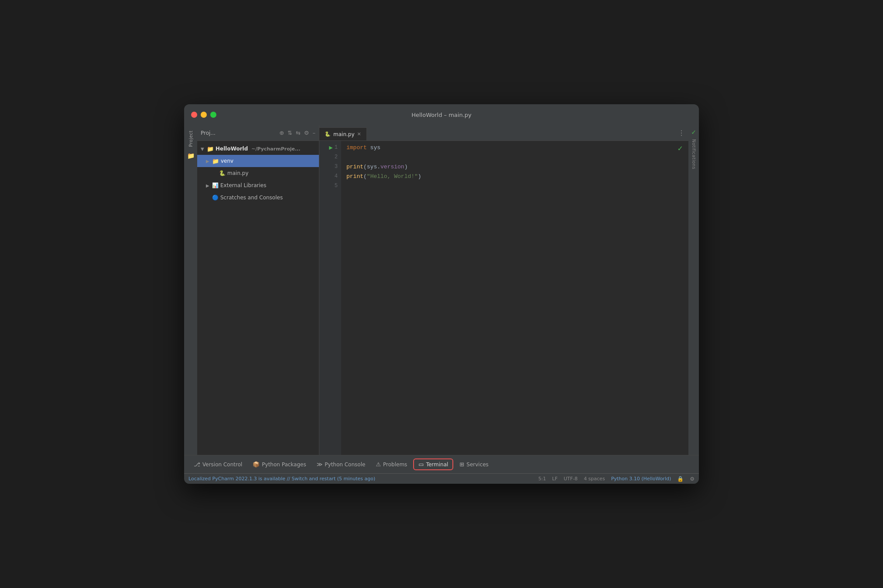  What do you see at coordinates (442, 115) in the screenshot?
I see `titlebar: HelloWorld – main.py` at bounding box center [442, 115].